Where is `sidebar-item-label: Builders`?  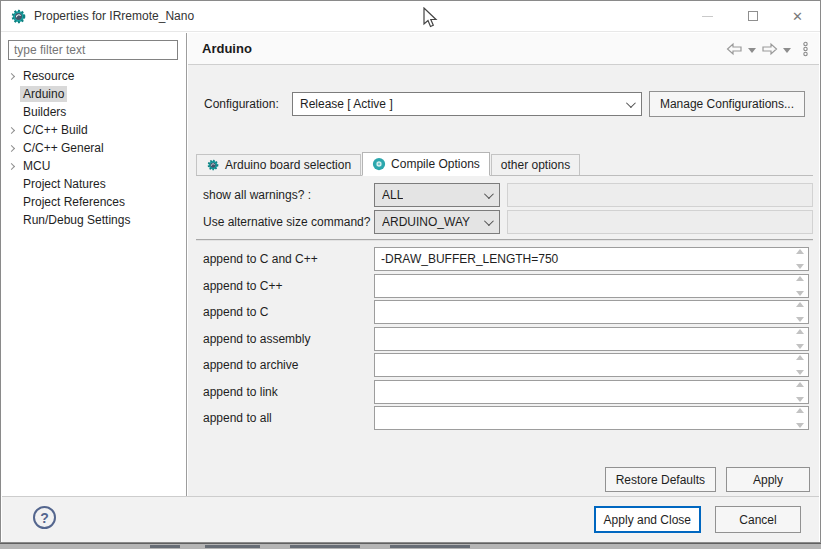
sidebar-item-label: Builders is located at coordinates (44, 112).